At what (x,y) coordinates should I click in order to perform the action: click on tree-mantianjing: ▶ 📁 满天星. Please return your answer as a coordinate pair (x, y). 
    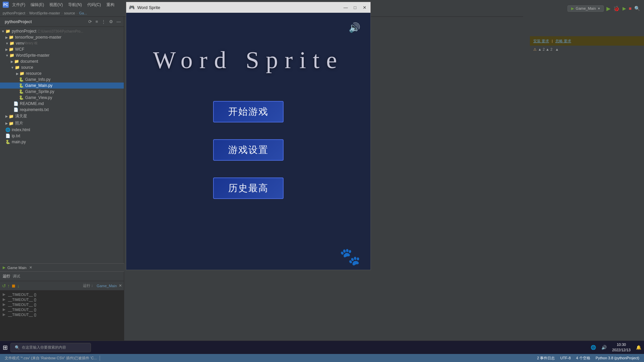
    Looking at the image, I should click on (62, 116).